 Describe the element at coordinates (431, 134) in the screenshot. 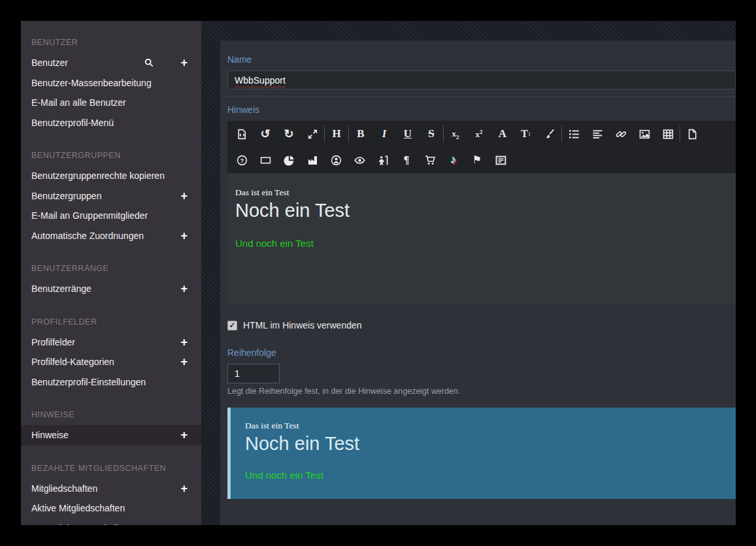

I see `strikethrough-button: S` at that location.